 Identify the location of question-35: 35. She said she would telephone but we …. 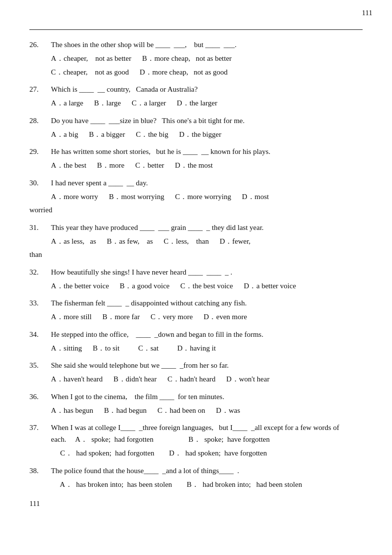
(196, 373).